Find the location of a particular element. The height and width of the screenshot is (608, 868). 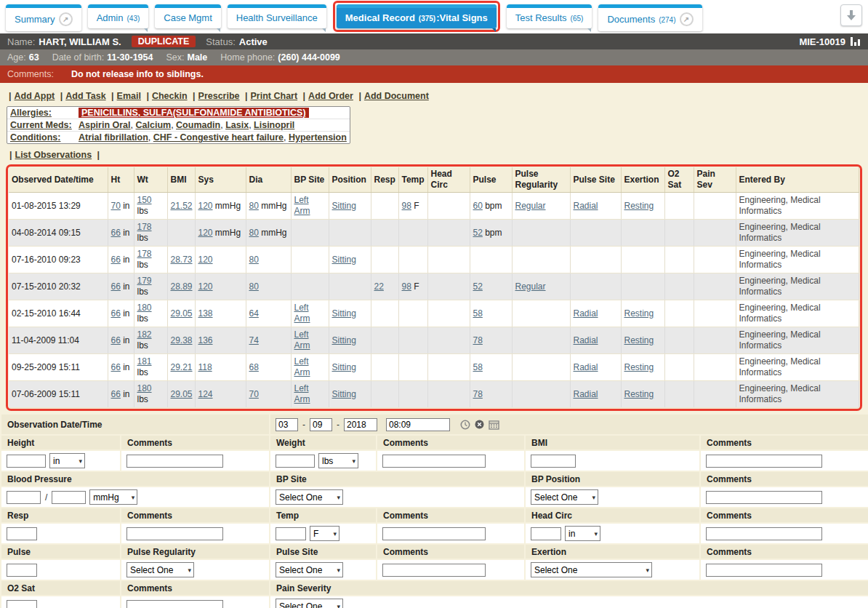

bmi-comments-input is located at coordinates (764, 461).